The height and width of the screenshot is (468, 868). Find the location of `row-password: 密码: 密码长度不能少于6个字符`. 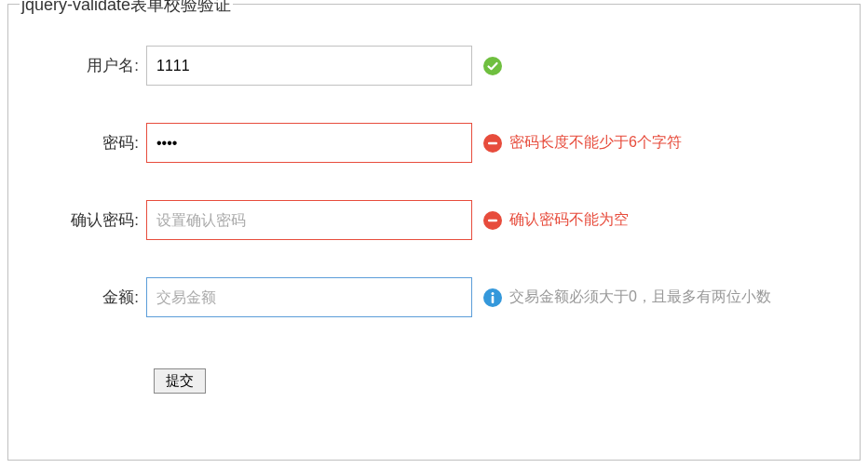

row-password: 密码: 密码长度不能少于6个字符 is located at coordinates (434, 143).